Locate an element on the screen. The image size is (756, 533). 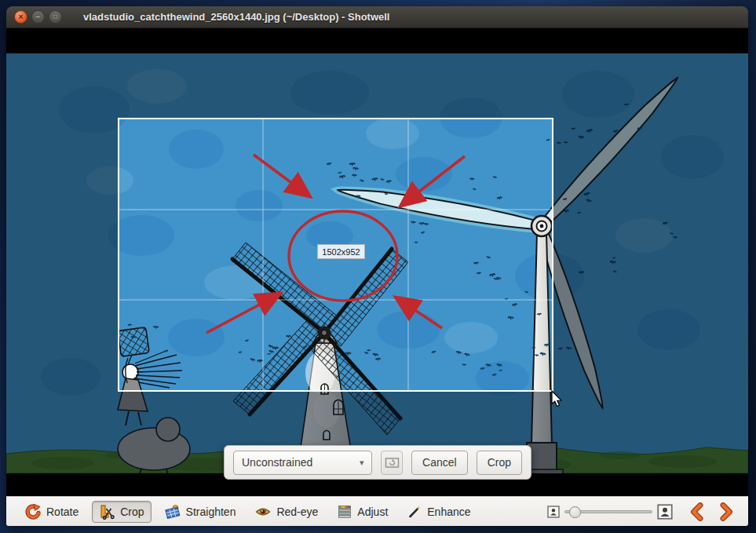
pivot-reticle-icon is located at coordinates (393, 463).